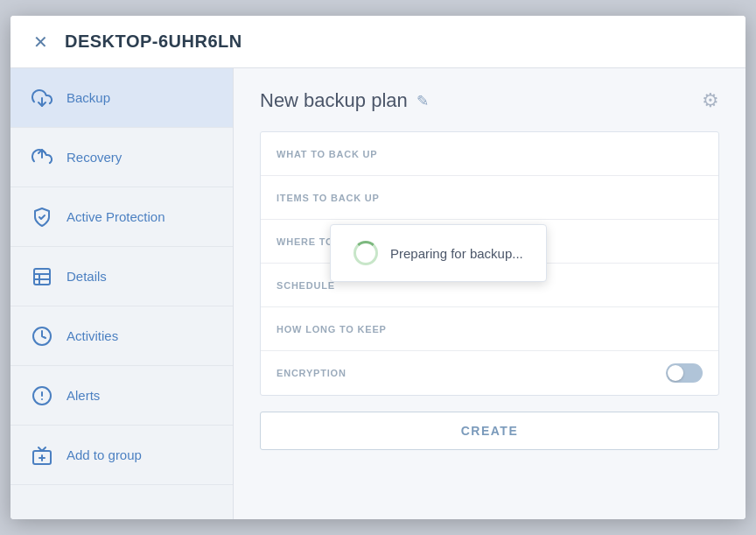 Image resolution: width=756 pixels, height=535 pixels. I want to click on sidebar-item-details: Details, so click(122, 277).